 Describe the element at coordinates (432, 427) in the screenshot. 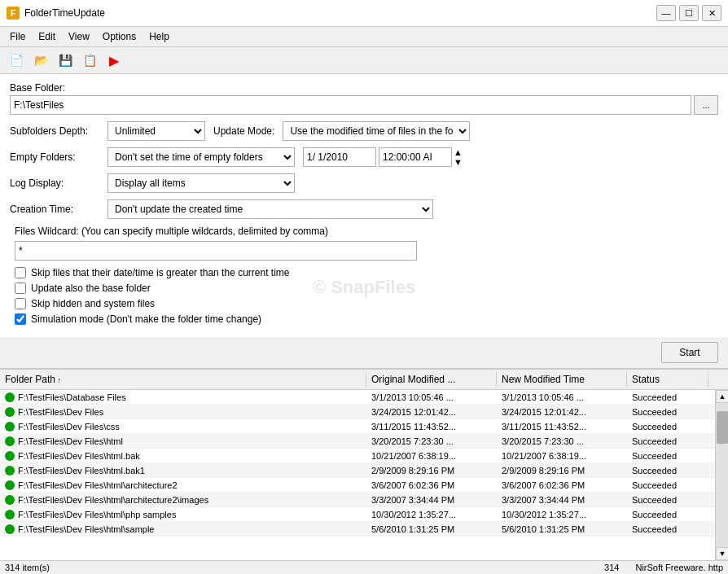

I see `cell-orig: 3/11/2015 11:43:52...` at that location.